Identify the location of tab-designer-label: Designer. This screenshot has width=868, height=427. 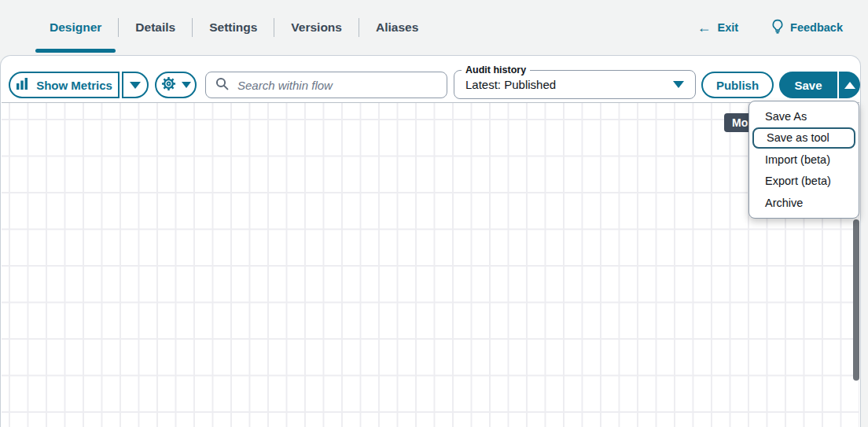
(75, 28).